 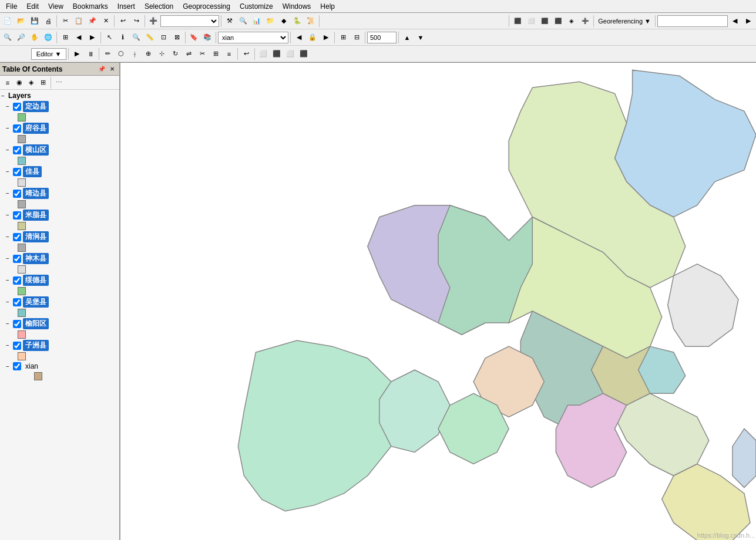 What do you see at coordinates (90, 54) in the screenshot?
I see `edit-pause-button: ⏸` at bounding box center [90, 54].